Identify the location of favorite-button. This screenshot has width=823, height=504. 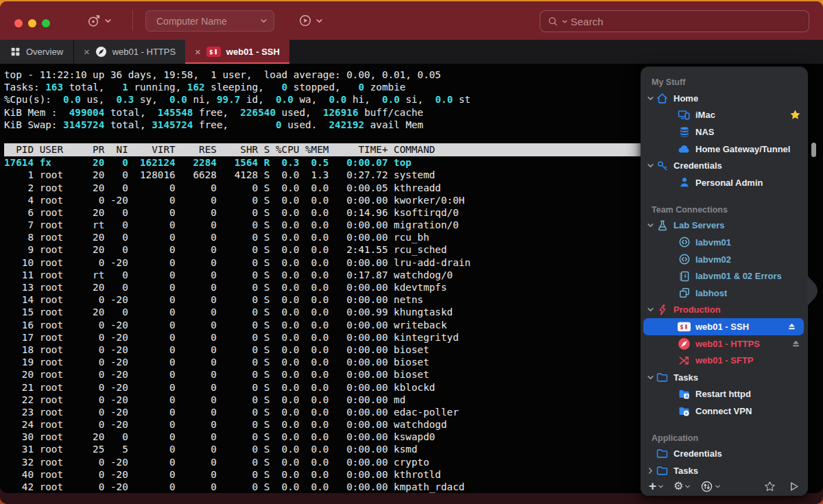
(770, 487).